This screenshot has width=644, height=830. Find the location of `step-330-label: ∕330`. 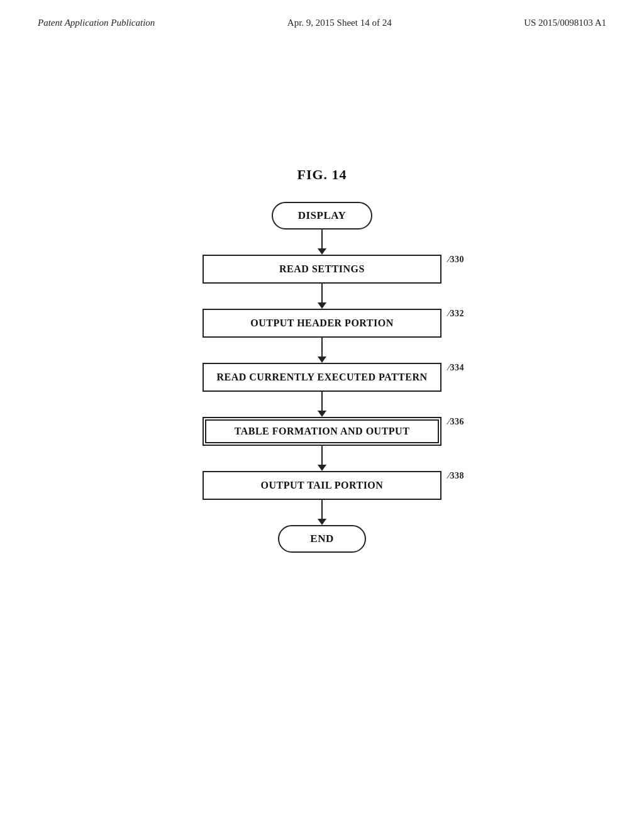

step-330-label: ∕330 is located at coordinates (457, 260).